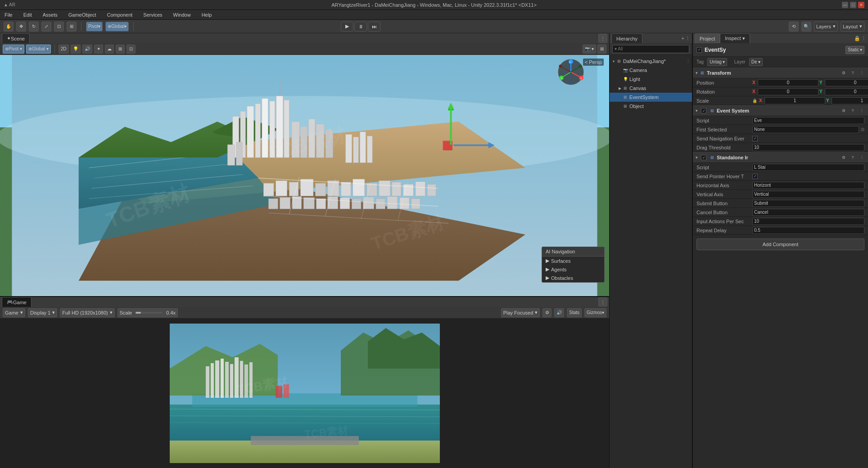 The height and width of the screenshot is (468, 868). What do you see at coordinates (574, 313) in the screenshot?
I see `game-stats-btn: Stats` at bounding box center [574, 313].